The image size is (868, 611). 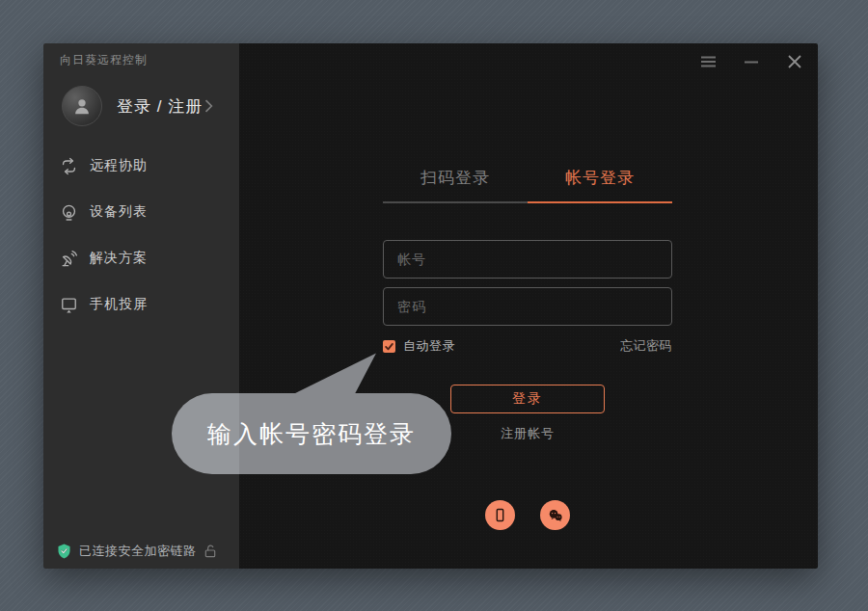 What do you see at coordinates (160, 106) in the screenshot?
I see `login-register-label: 登录 / 注册` at bounding box center [160, 106].